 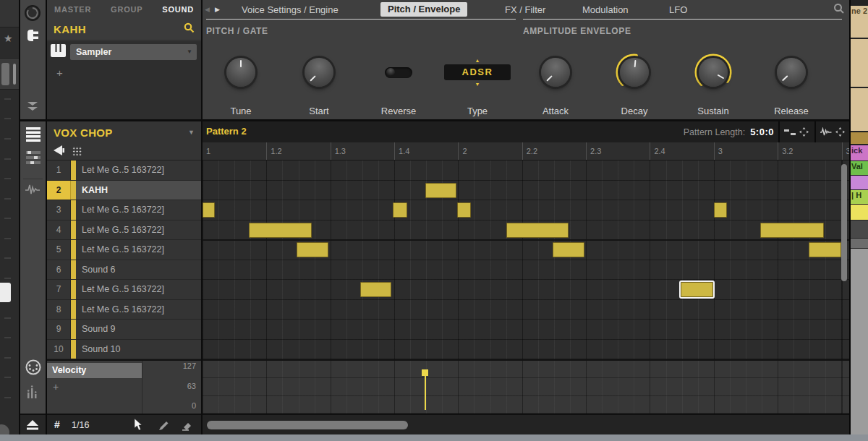 I want to click on add-plugin-slot: +, so click(x=129, y=72).